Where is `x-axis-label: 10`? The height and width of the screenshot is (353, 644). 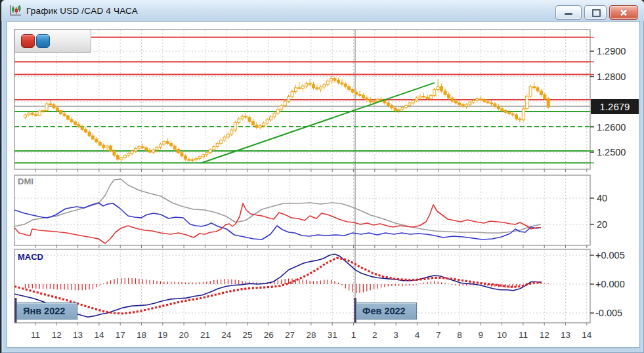
x-axis-label: 10 is located at coordinates (502, 335).